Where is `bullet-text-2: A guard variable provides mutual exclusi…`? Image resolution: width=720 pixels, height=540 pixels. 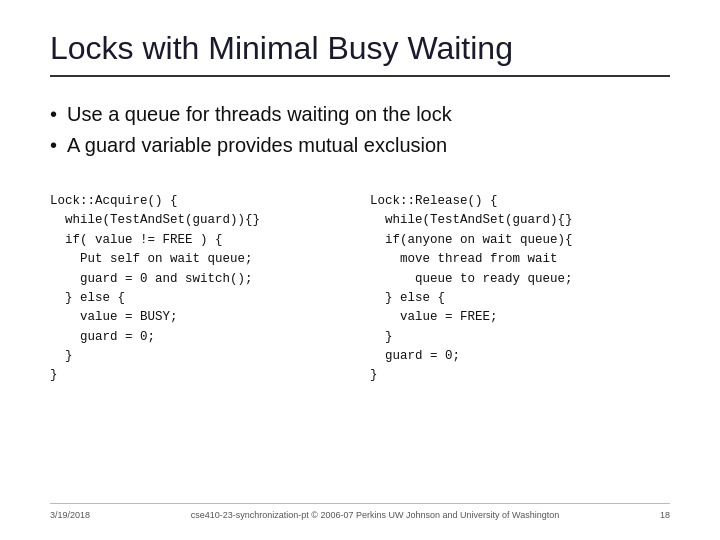
bullet-text-2: A guard variable provides mutual exclusi… is located at coordinates (257, 146).